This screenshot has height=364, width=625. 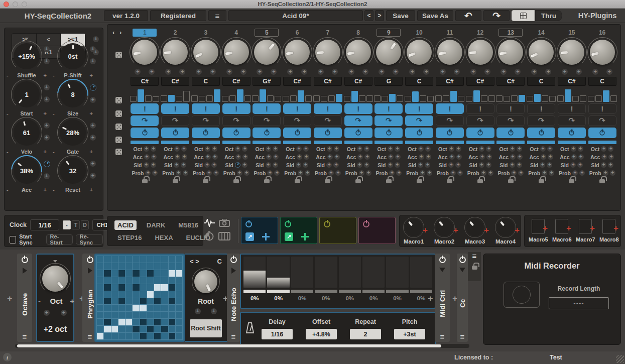 I want to click on rack-menu-icon: ≡, so click(x=475, y=256).